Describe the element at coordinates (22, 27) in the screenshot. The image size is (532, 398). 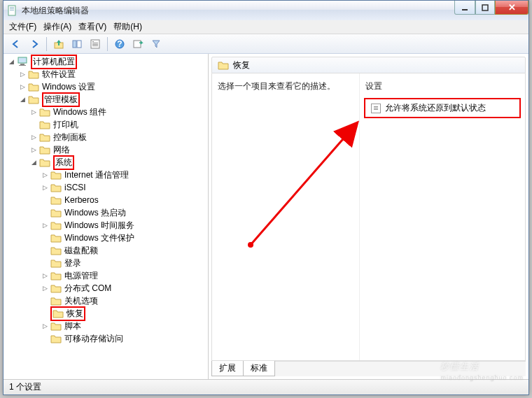
I see `menu-file: 文件(F)` at that location.